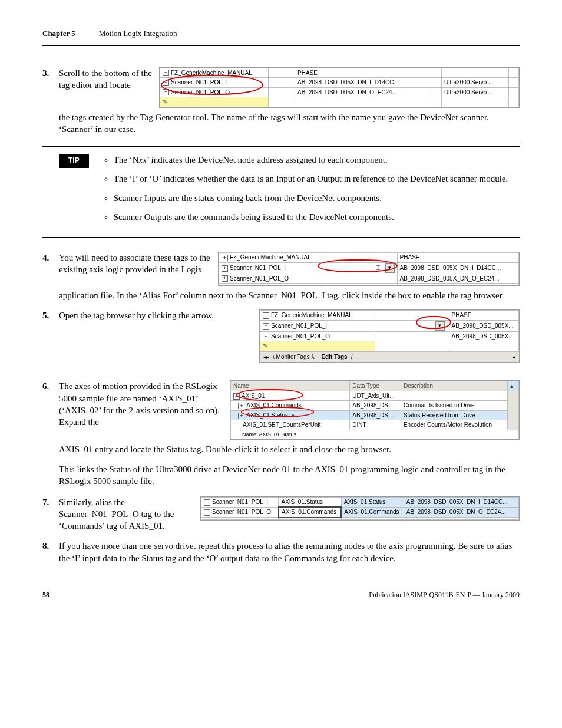 The image size is (562, 728). Describe the element at coordinates (46, 546) in the screenshot. I see `step-number: 8.` at that location.